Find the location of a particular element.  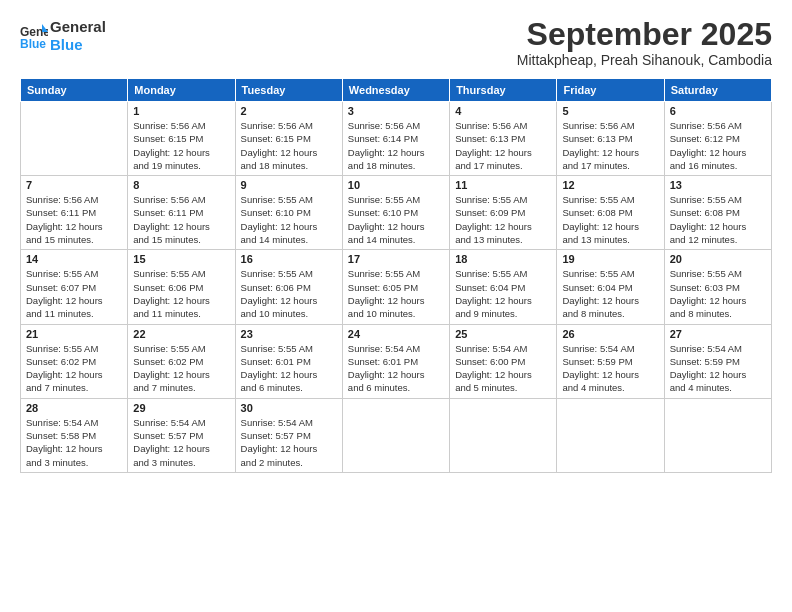

calendar-cell: 23Sunrise: 5:55 AMSunset: 6:01 PMDayligh… is located at coordinates (288, 361).